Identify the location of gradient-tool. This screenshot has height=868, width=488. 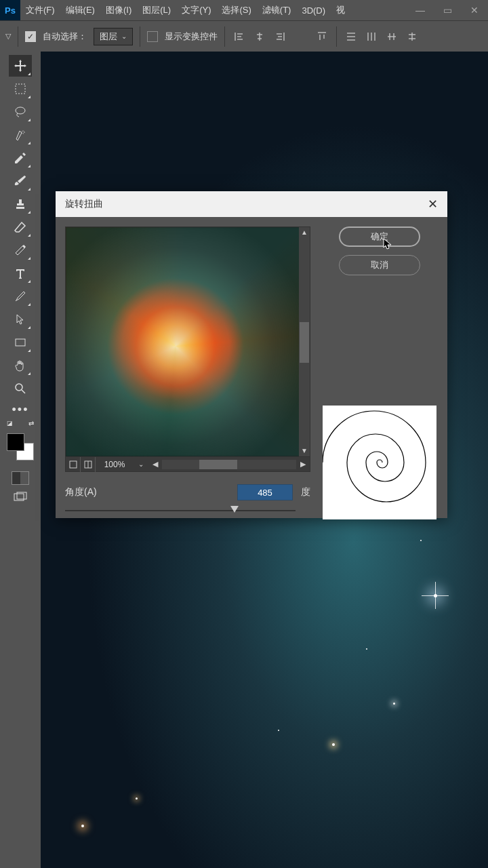
(20, 250).